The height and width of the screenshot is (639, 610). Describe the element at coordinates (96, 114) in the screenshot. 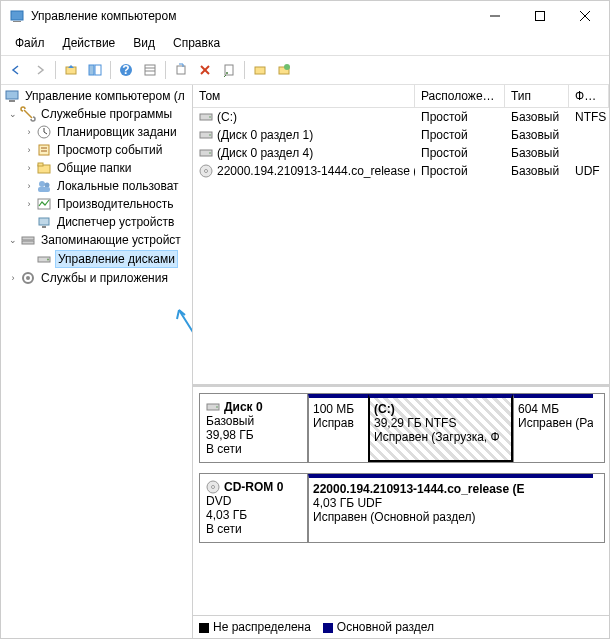

I see `tree-systools: ⌄ Служебные программы` at that location.